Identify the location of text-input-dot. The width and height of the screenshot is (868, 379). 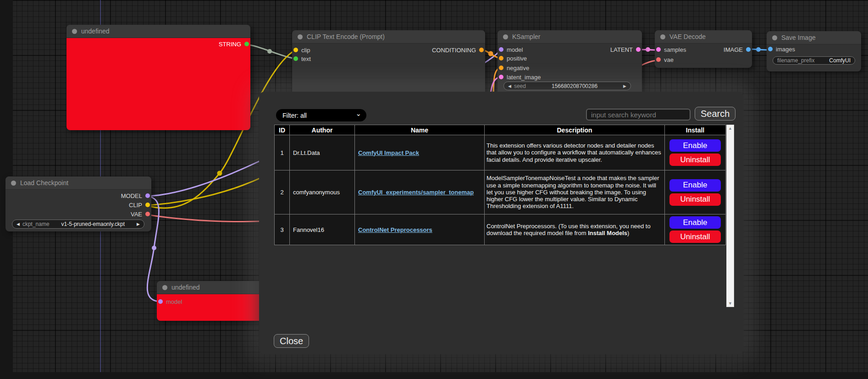
(296, 59).